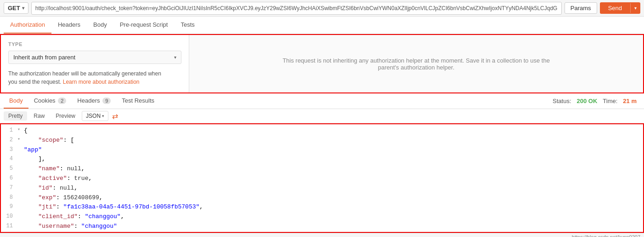  Describe the element at coordinates (144, 25) in the screenshot. I see `tab-pre-request-script: Pre-request Script` at that location.